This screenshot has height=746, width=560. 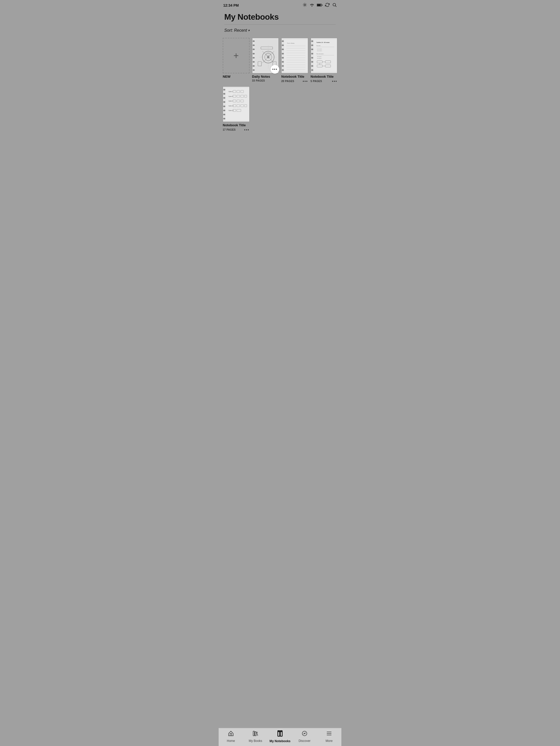 What do you see at coordinates (258, 81) in the screenshot?
I see `daily-notes-pages: 33 PAGES` at bounding box center [258, 81].